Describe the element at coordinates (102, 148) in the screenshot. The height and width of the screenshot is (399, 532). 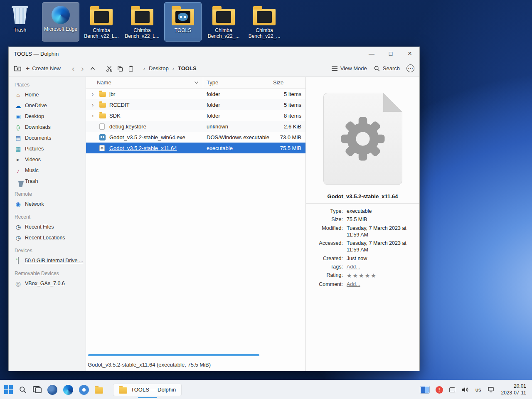
I see `executable-file-icon` at that location.